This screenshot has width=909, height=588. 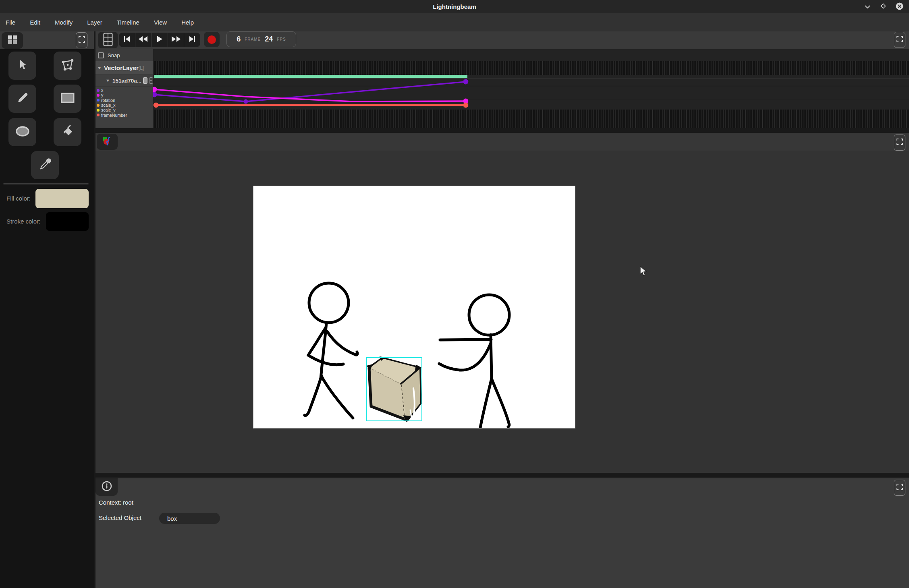 What do you see at coordinates (164, 23) in the screenshot?
I see `menu-view: View` at bounding box center [164, 23].